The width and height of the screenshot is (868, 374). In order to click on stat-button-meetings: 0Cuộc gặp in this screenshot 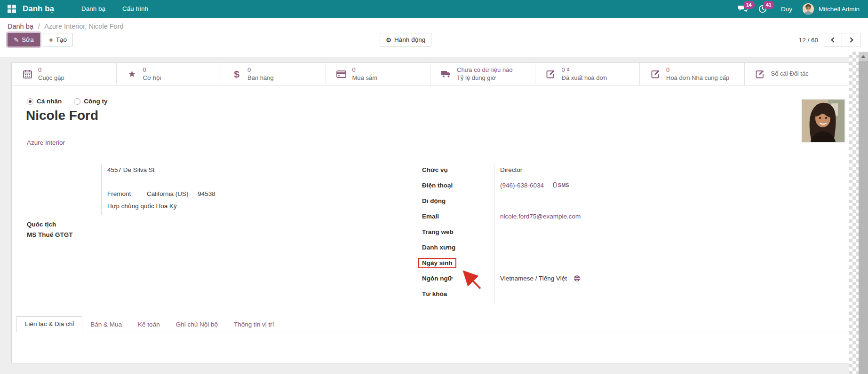, I will do `click(64, 74)`.